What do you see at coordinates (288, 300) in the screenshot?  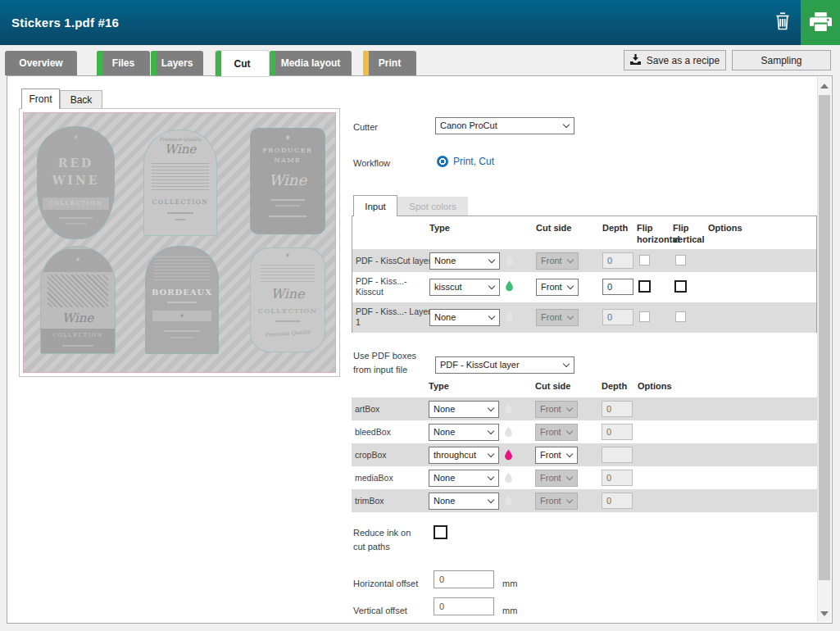 I see `wine-label-collection: ♦ Wine COLLECTION Premium Quality` at bounding box center [288, 300].